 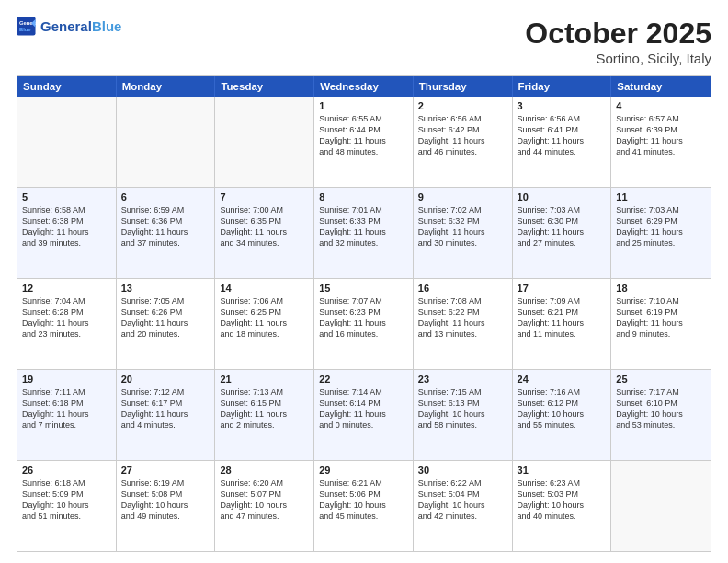 I want to click on calendar-cell-27: 27Sunrise: 6:19 AMSunset: 5:08 PMDayligh…, so click(x=166, y=506).